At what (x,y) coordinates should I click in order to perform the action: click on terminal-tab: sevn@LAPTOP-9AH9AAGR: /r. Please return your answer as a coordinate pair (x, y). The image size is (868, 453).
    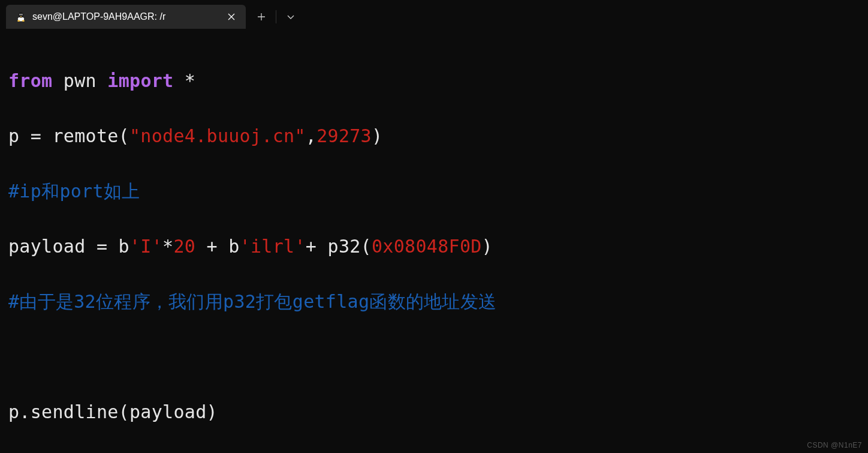
    Looking at the image, I should click on (126, 17).